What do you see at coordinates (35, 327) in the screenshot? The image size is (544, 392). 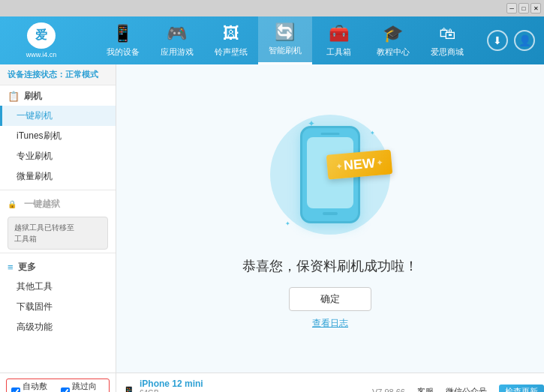 I see `advanced-label: 高级功能` at bounding box center [35, 327].